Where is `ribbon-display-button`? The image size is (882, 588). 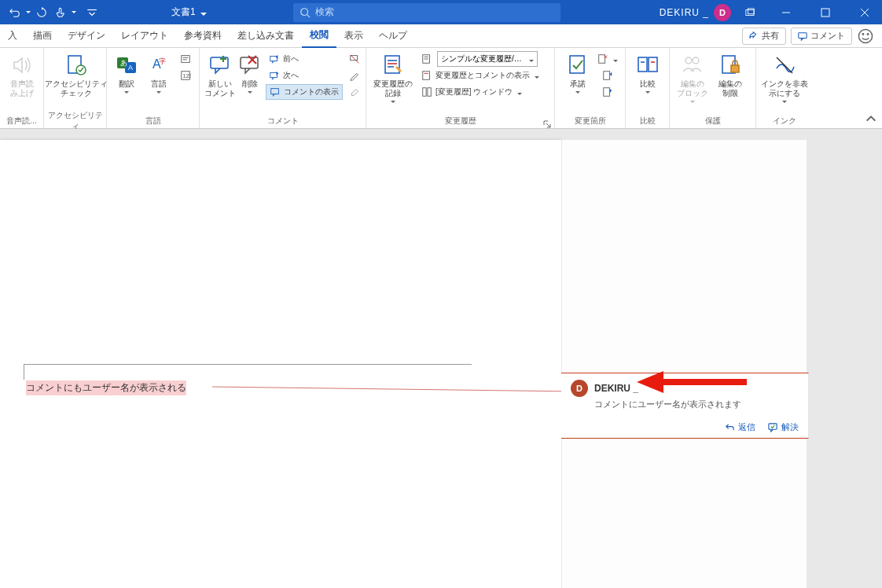
ribbon-display-button is located at coordinates (750, 13).